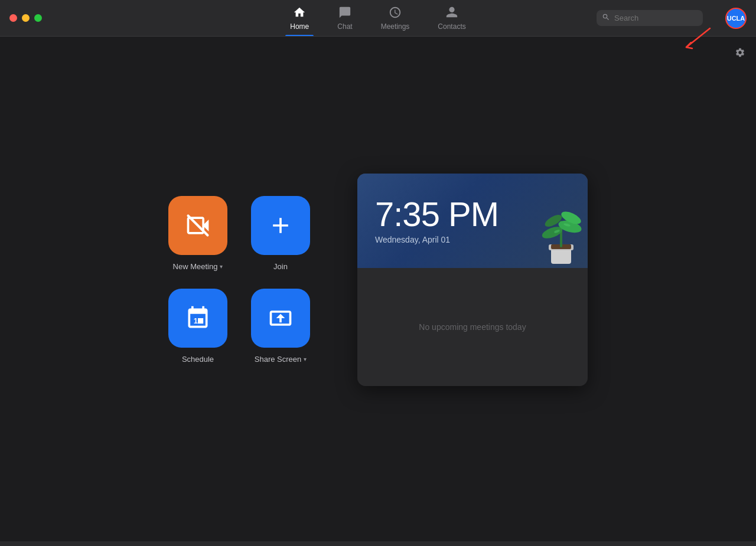 The height and width of the screenshot is (546, 756). Describe the element at coordinates (299, 13) in the screenshot. I see `home-icon` at that location.